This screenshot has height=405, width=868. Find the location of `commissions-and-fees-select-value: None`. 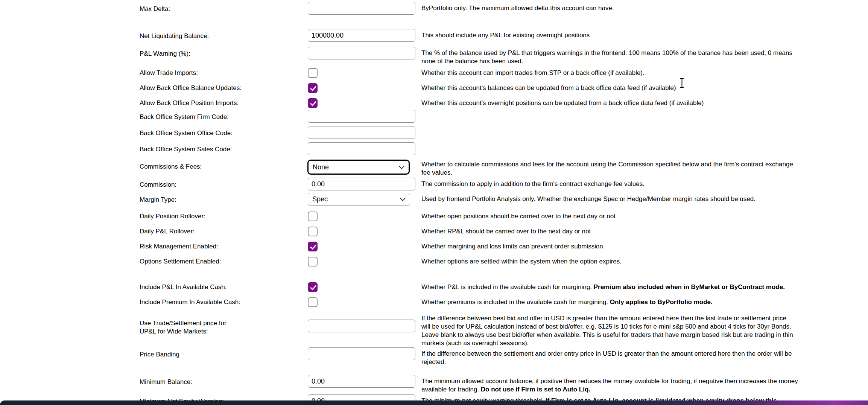

commissions-and-fees-select-value: None is located at coordinates (321, 167).